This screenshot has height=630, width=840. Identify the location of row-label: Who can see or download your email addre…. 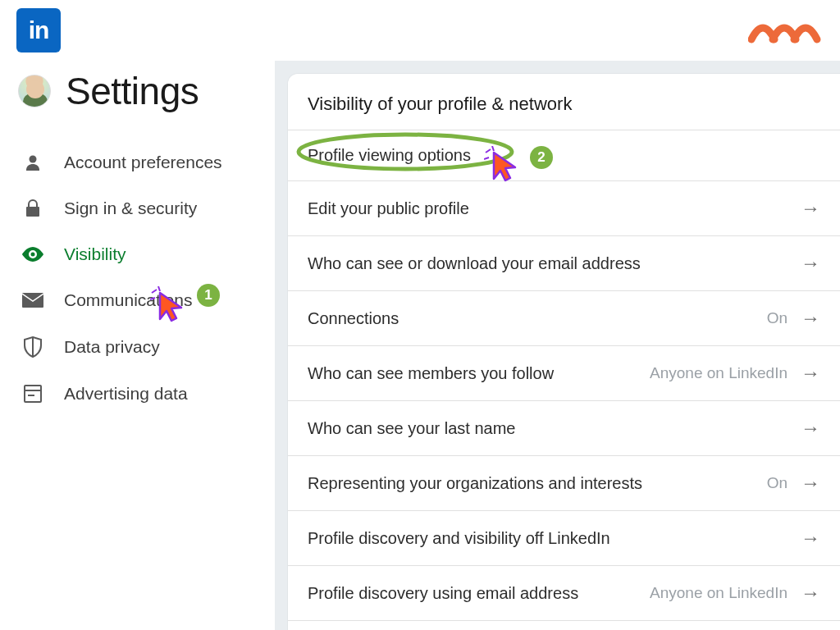
(474, 264).